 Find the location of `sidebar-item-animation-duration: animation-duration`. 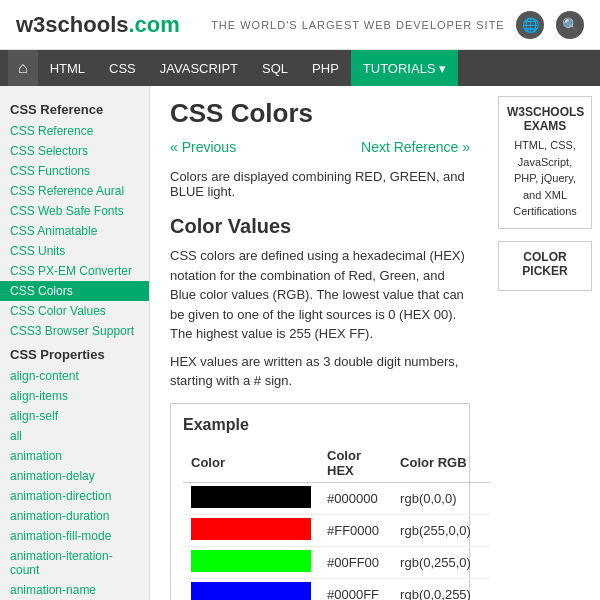

sidebar-item-animation-duration: animation-duration is located at coordinates (74, 516).